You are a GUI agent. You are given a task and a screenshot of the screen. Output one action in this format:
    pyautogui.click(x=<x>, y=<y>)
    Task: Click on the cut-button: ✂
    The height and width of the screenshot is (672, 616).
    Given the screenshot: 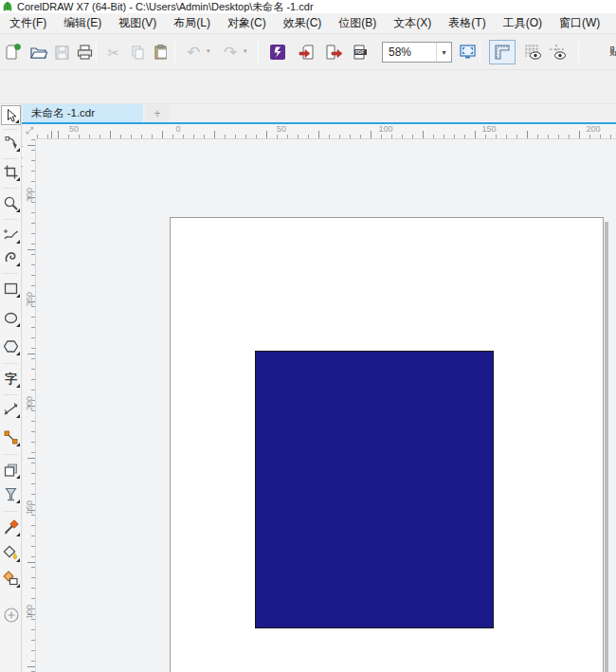 What is the action you would take?
    pyautogui.click(x=114, y=52)
    